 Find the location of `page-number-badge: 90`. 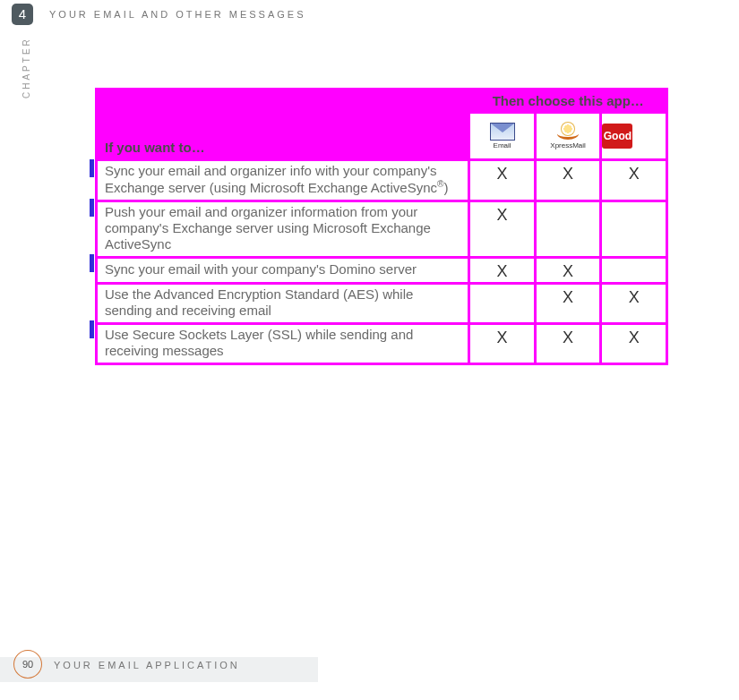

page-number-badge: 90 is located at coordinates (27, 664).